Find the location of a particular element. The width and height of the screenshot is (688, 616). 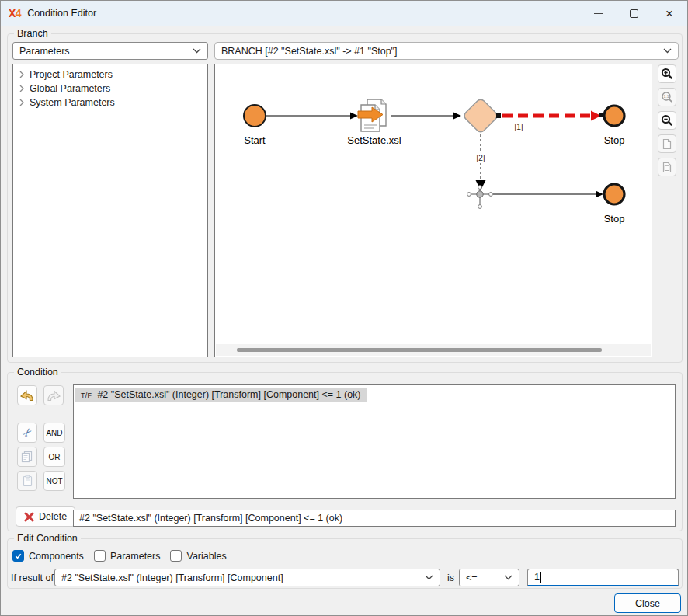

tree-item-system-parameters: System Parameters is located at coordinates (110, 103).